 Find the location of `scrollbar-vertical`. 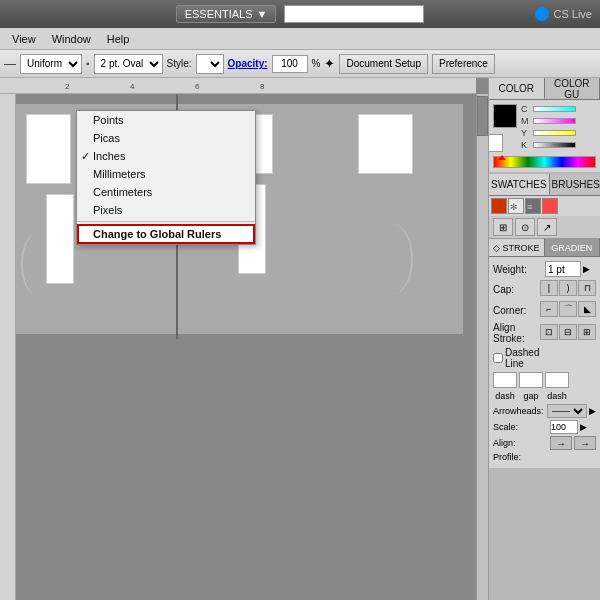

scrollbar-vertical is located at coordinates (482, 347).